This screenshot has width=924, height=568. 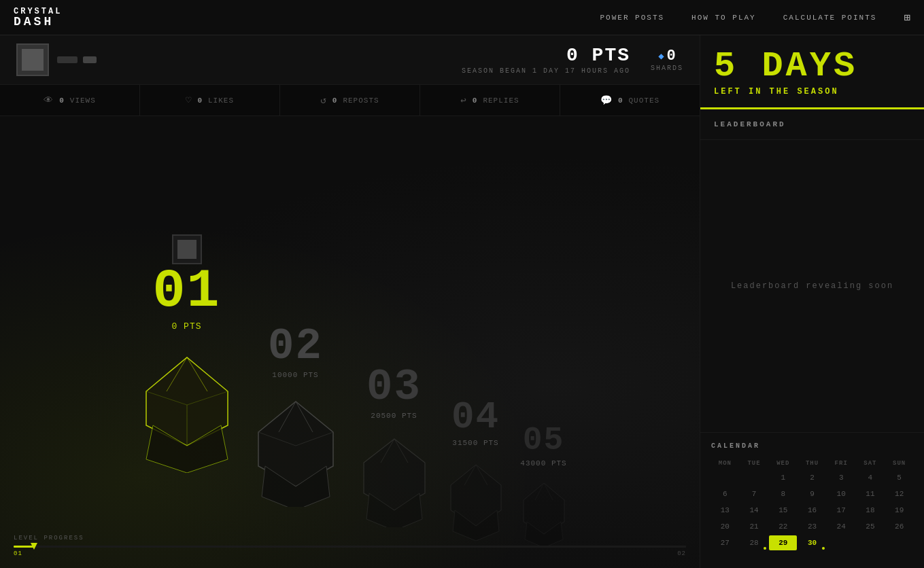 What do you see at coordinates (783, 543) in the screenshot?
I see `cal-day-29: 29` at bounding box center [783, 543].